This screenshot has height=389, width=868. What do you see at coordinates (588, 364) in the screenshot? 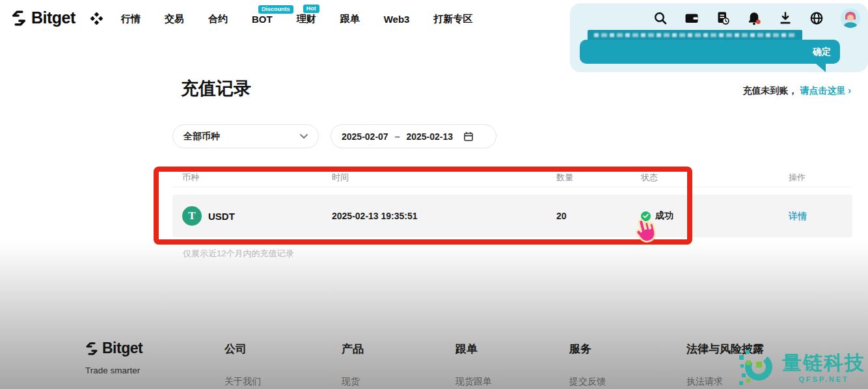
I see `footer-col-services: 服务 提交反馈` at bounding box center [588, 364].